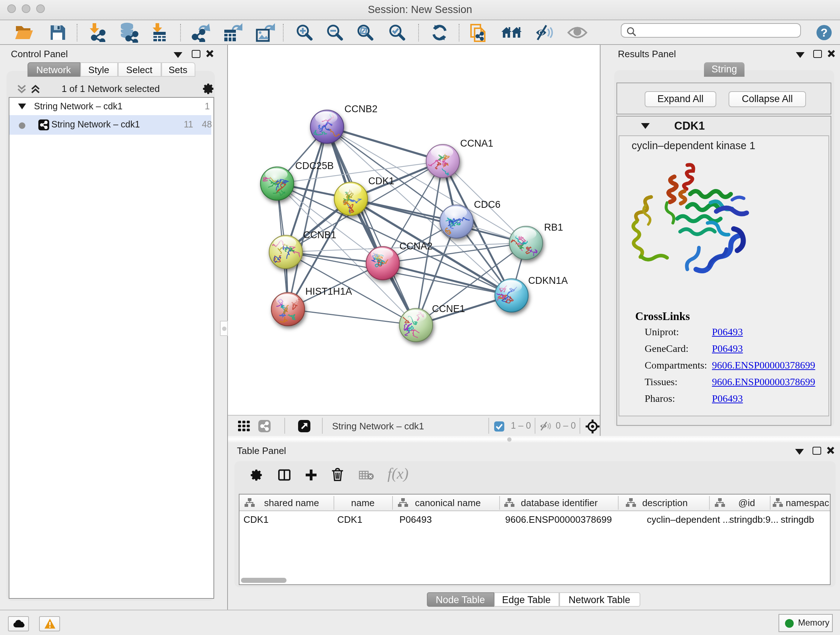 The width and height of the screenshot is (840, 635). Describe the element at coordinates (477, 144) in the screenshot. I see `svg-text: CCNA1` at that location.